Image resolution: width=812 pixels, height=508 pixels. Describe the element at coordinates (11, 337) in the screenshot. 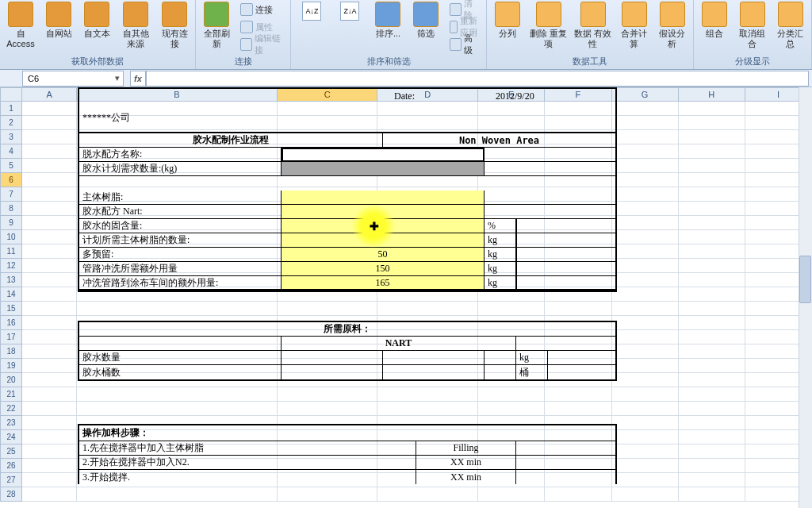

I see `row-header-17: 17` at that location.